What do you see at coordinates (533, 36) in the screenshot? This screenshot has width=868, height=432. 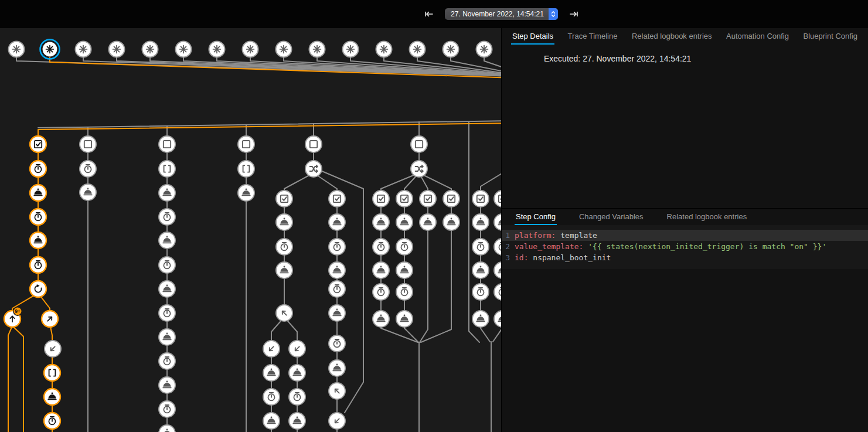 I see `tab-step-details: Step Details` at bounding box center [533, 36].